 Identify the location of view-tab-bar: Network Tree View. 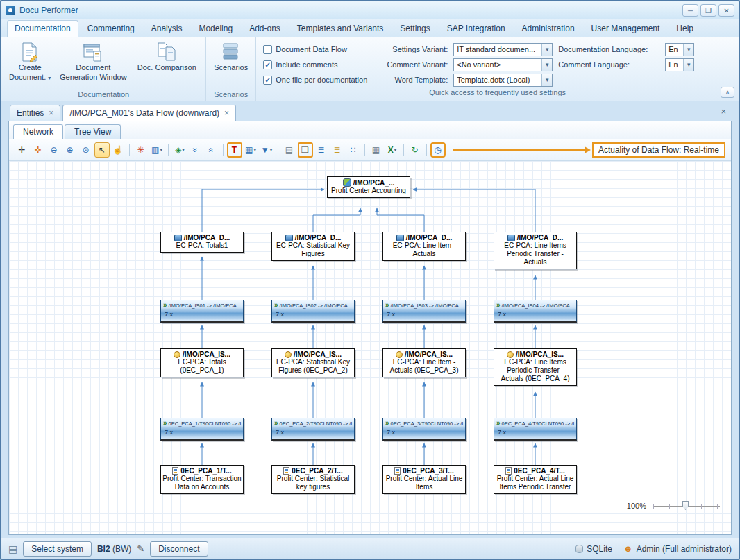
(370, 130).